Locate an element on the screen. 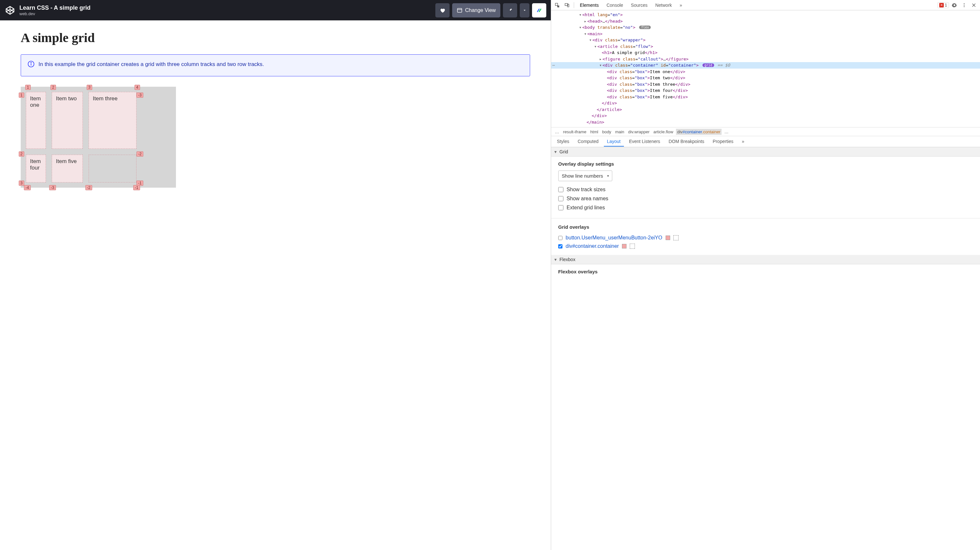 This screenshot has width=980, height=550. overlay-selector: button.UserMenu_userMenuButton-2eiYO is located at coordinates (614, 238).